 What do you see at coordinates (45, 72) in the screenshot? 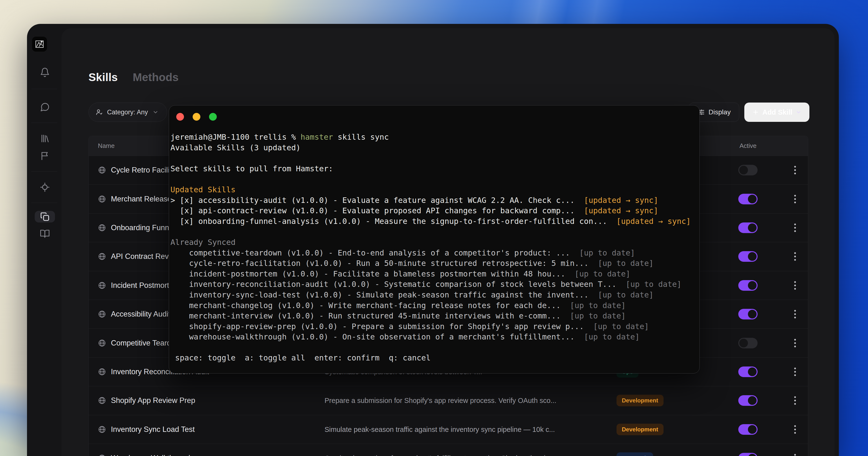
I see `bell-icon` at bounding box center [45, 72].